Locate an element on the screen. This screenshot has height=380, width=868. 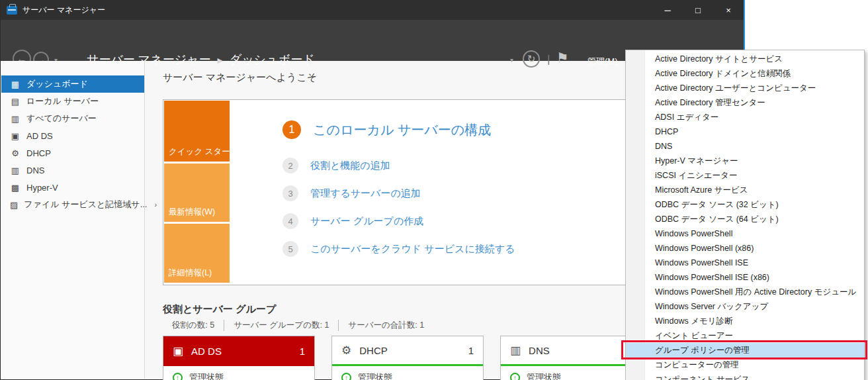
role-tile-count: 1 is located at coordinates (302, 351).